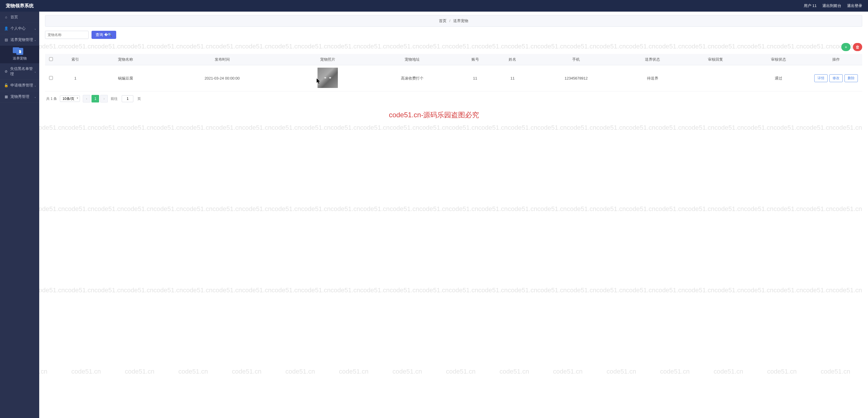  Describe the element at coordinates (833, 6) in the screenshot. I see `header-right: 用户 11 退出到前台 退出登录` at that location.